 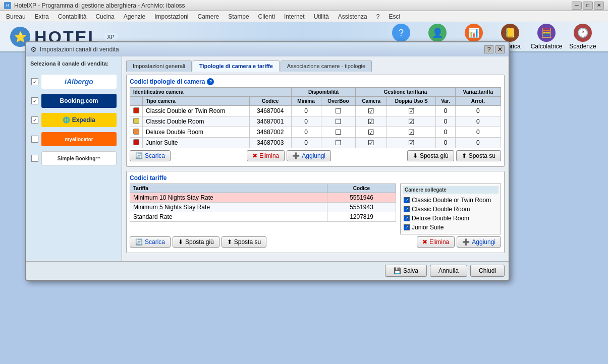 I want to click on refresh-icon: 🔄, so click(x=139, y=156).